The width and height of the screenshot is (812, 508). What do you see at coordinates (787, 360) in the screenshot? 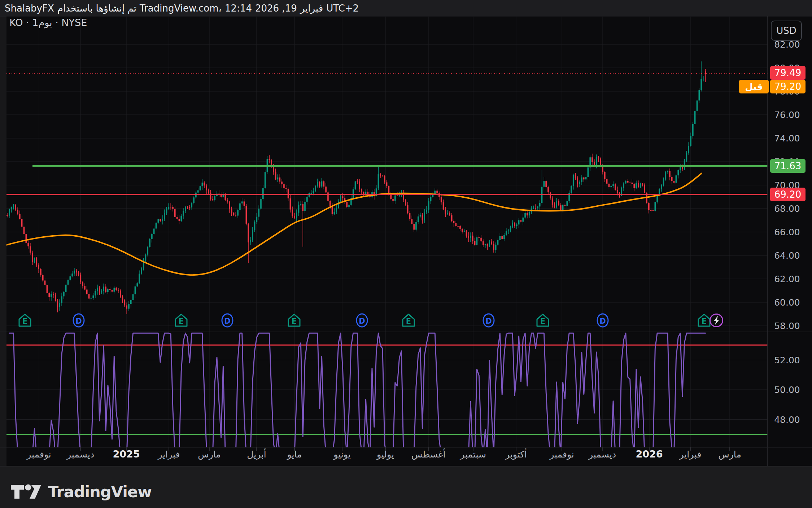
I see `indicator-tick-label: 52.00` at bounding box center [787, 360].